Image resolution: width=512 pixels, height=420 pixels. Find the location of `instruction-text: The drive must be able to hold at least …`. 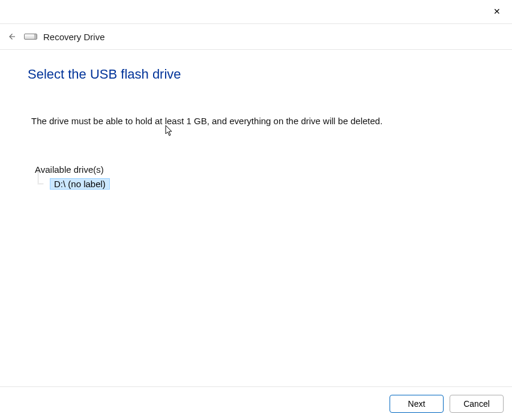

instruction-text: The drive must be able to hold at least … is located at coordinates (259, 121).